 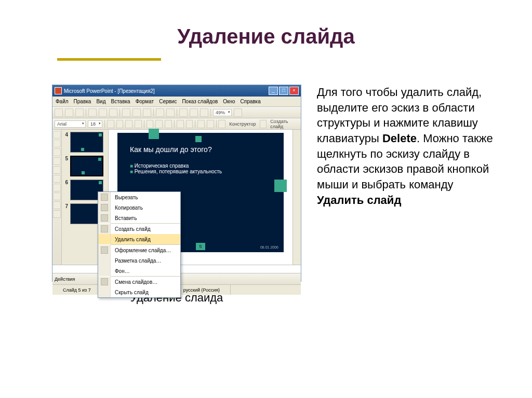 I want to click on preview-icon, so click(x=103, y=113).